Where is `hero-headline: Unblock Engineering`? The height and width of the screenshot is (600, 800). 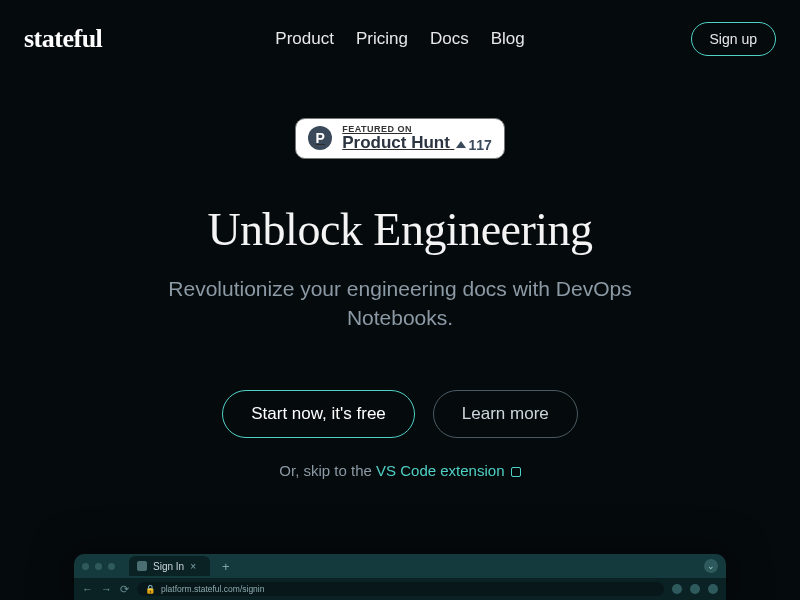 hero-headline: Unblock Engineering is located at coordinates (400, 230).